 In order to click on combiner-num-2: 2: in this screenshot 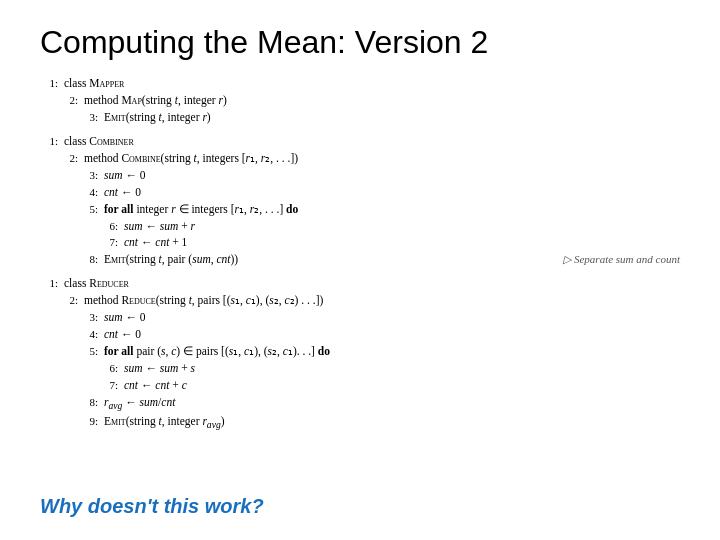, I will do `click(69, 159)`.